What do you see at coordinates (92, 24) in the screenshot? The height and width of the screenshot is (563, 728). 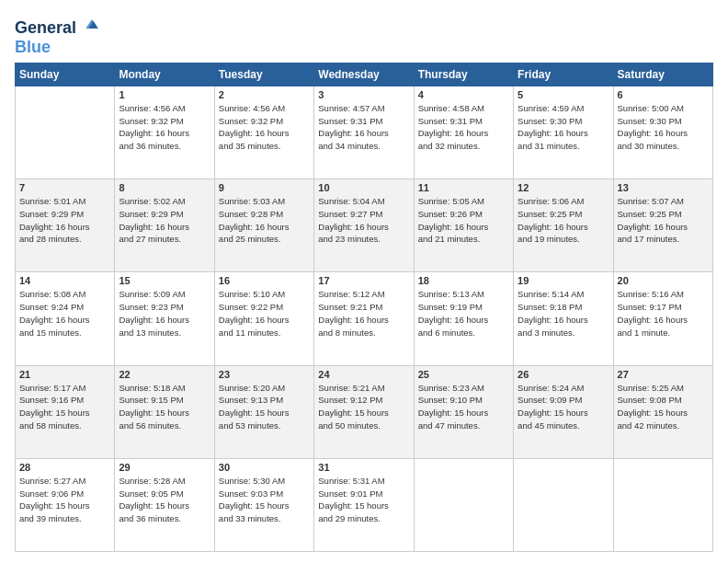 I see `logo-icon` at bounding box center [92, 24].